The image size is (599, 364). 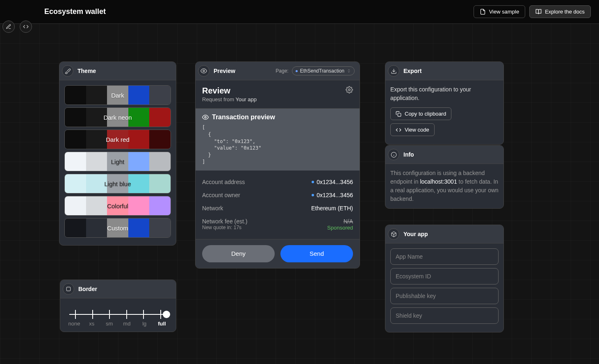 What do you see at coordinates (444, 186) in the screenshot?
I see `info-text: This configuration is using a backend en…` at bounding box center [444, 186].